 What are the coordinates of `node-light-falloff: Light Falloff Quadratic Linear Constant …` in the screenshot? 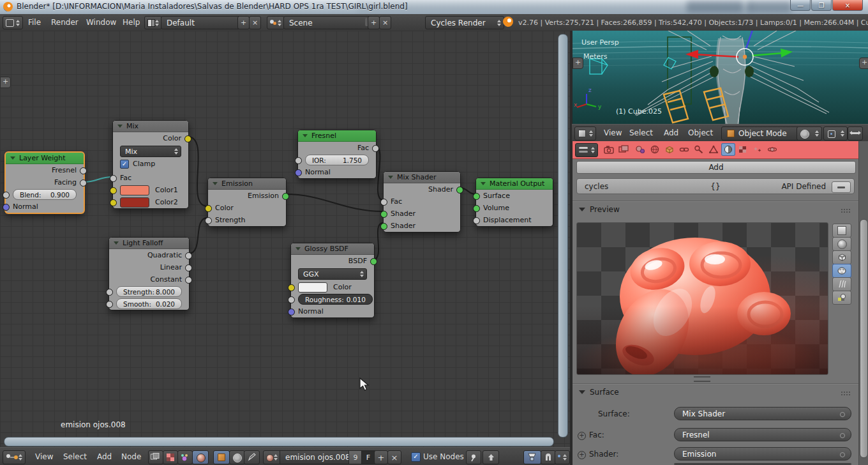 It's located at (149, 273).